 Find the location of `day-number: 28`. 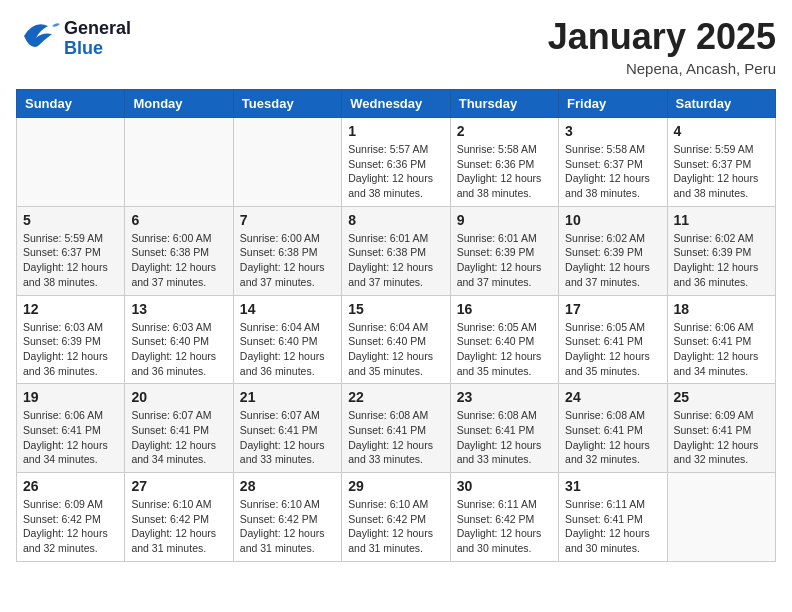

day-number: 28 is located at coordinates (288, 486).